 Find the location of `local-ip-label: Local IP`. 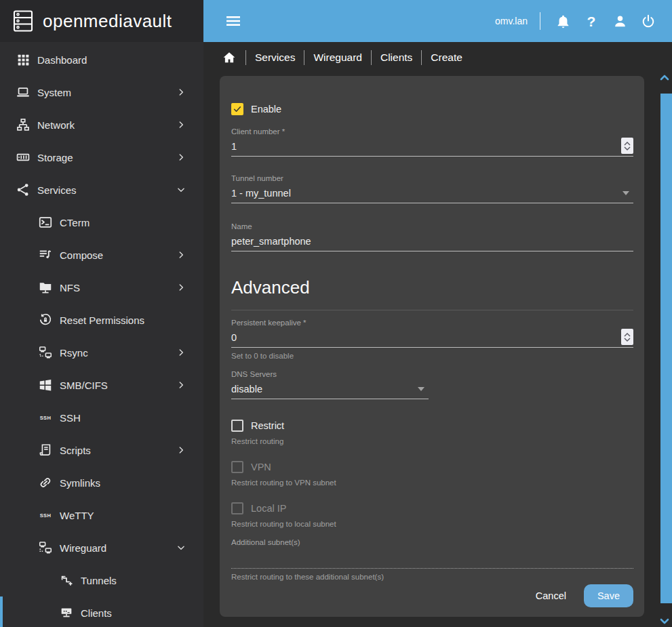

local-ip-label: Local IP is located at coordinates (269, 508).